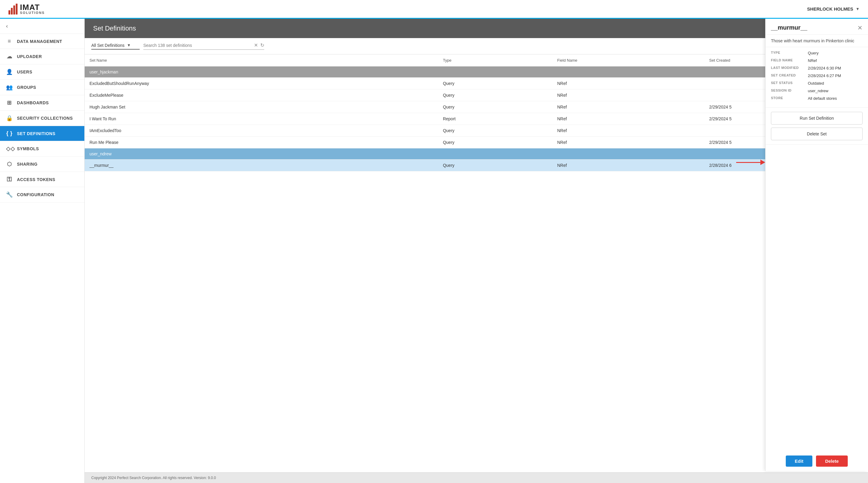 The width and height of the screenshot is (868, 483). What do you see at coordinates (116, 46) in the screenshot?
I see `filter-dropdown: All Set Definitions ▼` at bounding box center [116, 46].